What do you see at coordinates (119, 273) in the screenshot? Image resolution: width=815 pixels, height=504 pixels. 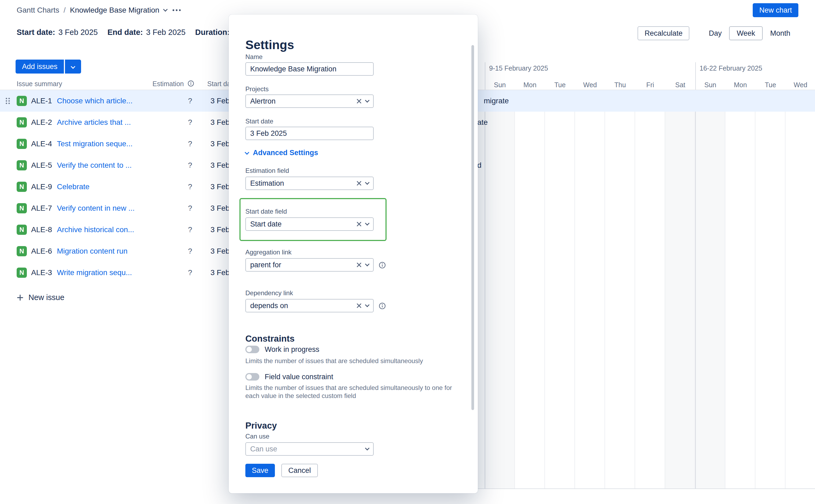 I see `table-row: N ALE-3 Write migration sequ... ? 3 Feb` at bounding box center [119, 273].